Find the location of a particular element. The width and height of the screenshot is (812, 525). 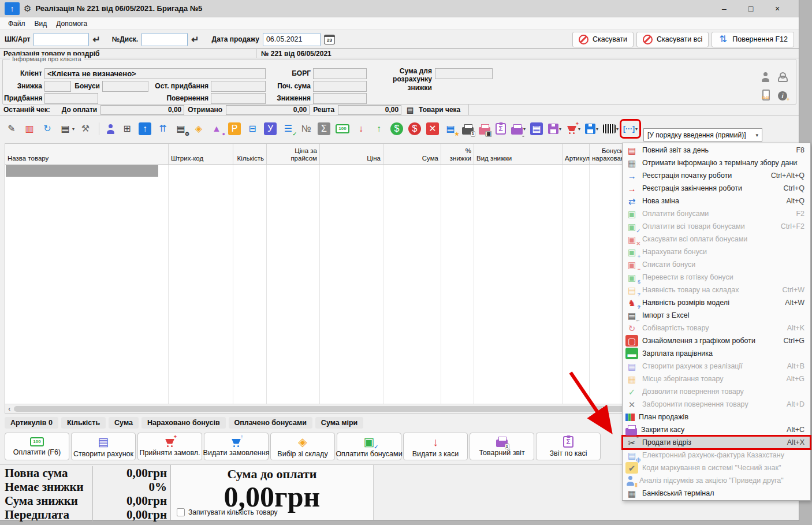

purchases-field is located at coordinates (72, 98).